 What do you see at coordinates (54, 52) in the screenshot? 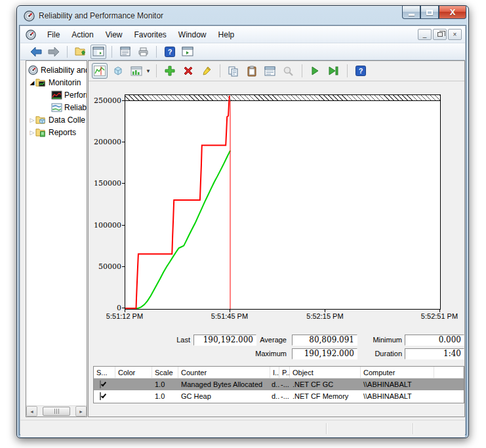
I see `forward-button` at bounding box center [54, 52].